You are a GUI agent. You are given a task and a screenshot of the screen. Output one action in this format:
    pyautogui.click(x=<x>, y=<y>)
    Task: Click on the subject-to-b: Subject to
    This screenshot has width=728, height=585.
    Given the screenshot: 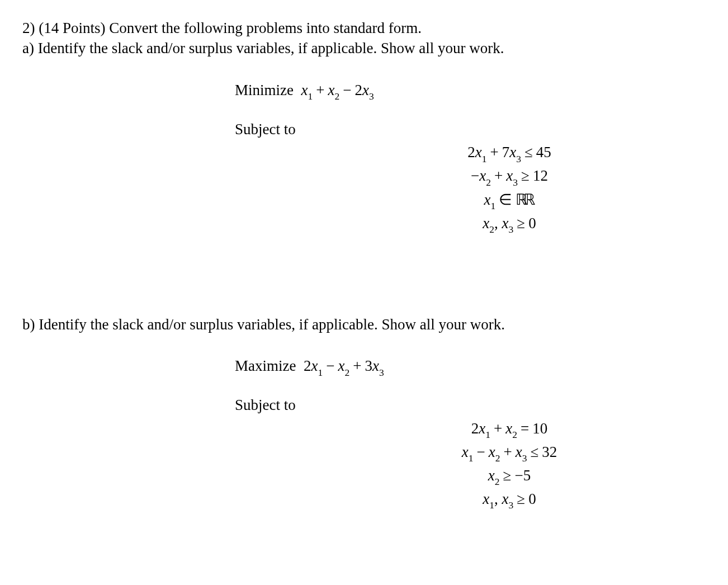 What is the action you would take?
    pyautogui.click(x=470, y=405)
    